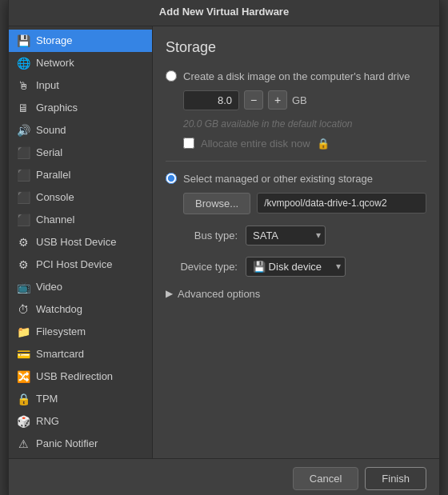  Describe the element at coordinates (23, 220) in the screenshot. I see `channel-icon: ⬛` at that location.